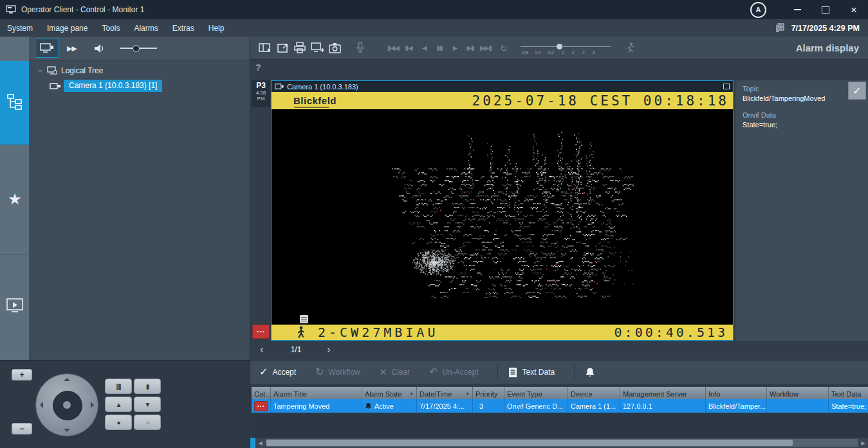  Describe the element at coordinates (318, 48) in the screenshot. I see `send-to-monitor-button` at that location.